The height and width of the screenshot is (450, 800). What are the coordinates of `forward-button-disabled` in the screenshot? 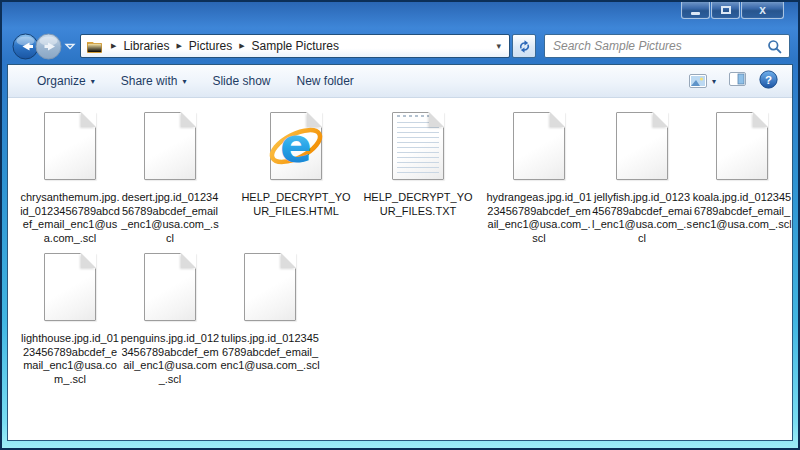 It's located at (48, 46).